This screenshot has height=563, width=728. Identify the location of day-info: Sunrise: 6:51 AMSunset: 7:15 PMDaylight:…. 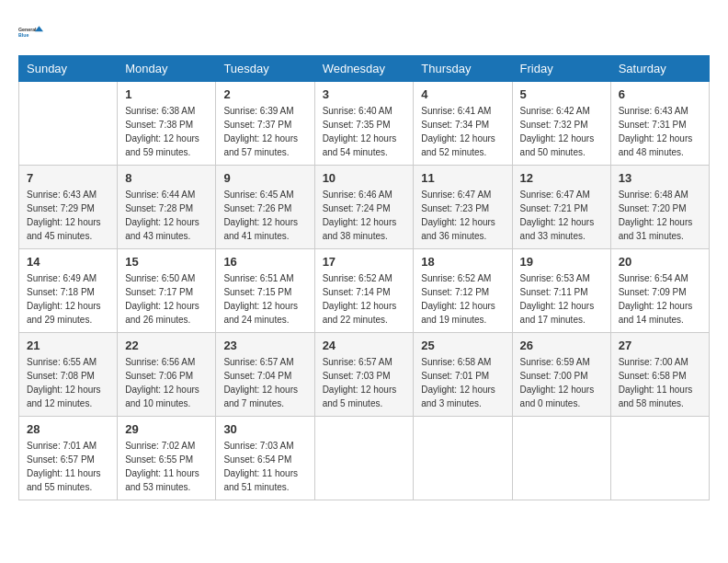
(265, 299).